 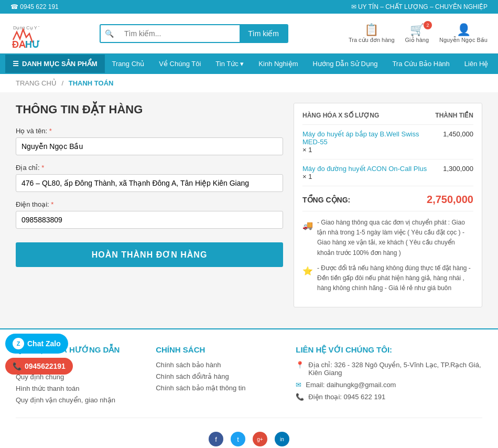 I want to click on contact-phone: 📞 Điện thoại: 0945 622 191, so click(x=389, y=397).